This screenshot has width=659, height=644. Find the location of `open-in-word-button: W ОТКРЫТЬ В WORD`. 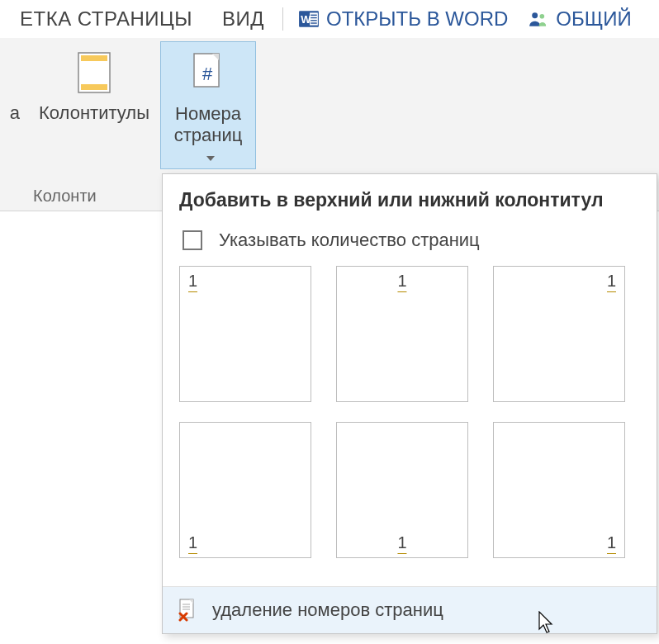

open-in-word-button: W ОТКРЫТЬ В WORD is located at coordinates (403, 19).